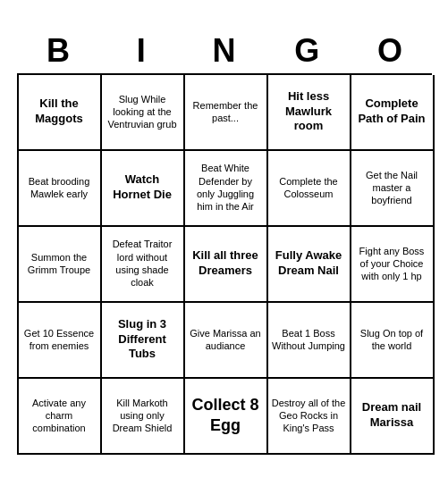  Describe the element at coordinates (309, 264) in the screenshot. I see `bingo-cell-13: Fully Awake Dream Nail` at that location.